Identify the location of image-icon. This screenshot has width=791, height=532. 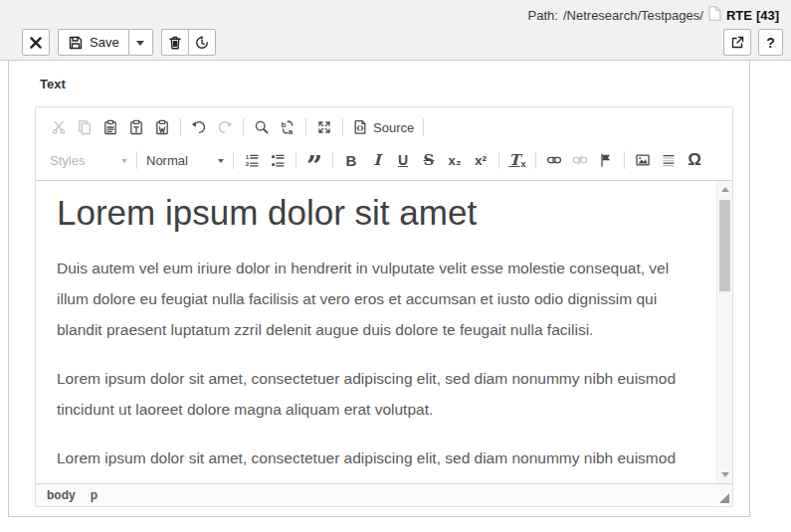
(643, 160).